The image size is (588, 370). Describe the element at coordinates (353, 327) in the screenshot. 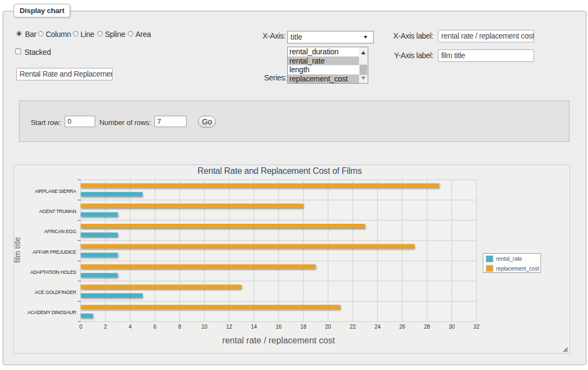

I see `svg-text: 22` at that location.